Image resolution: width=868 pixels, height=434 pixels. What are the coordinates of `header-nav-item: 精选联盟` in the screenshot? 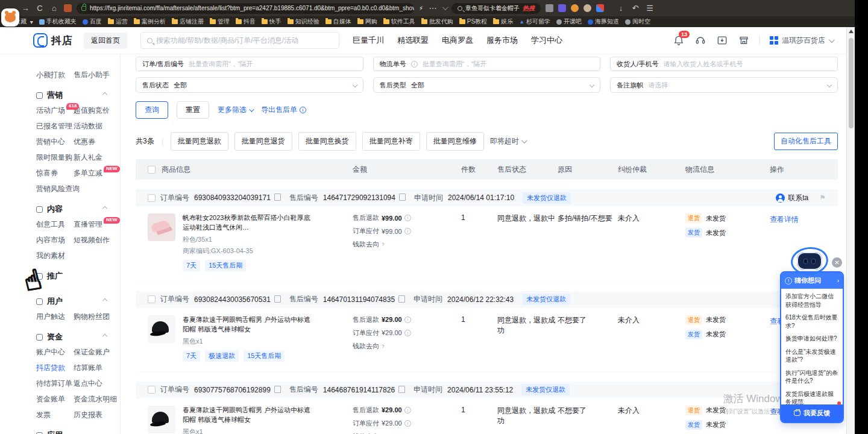 It's located at (413, 40).